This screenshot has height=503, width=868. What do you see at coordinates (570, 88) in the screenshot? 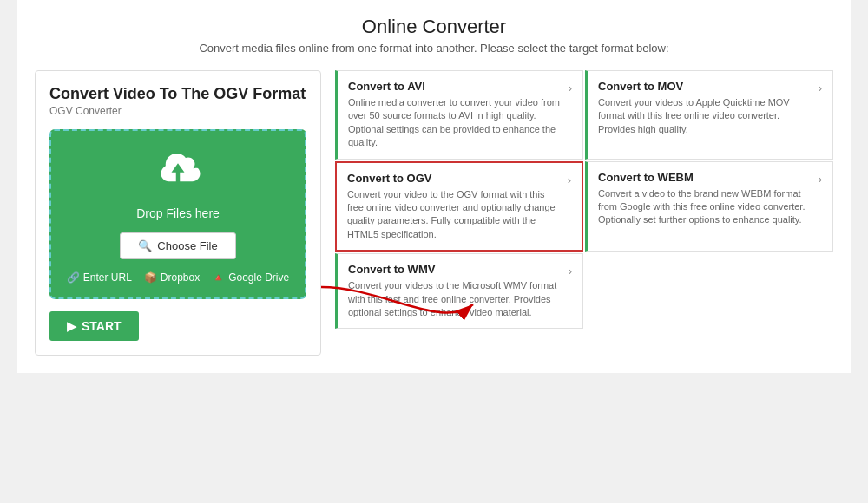
I see `arrow-icon-avi: ›` at bounding box center [570, 88].